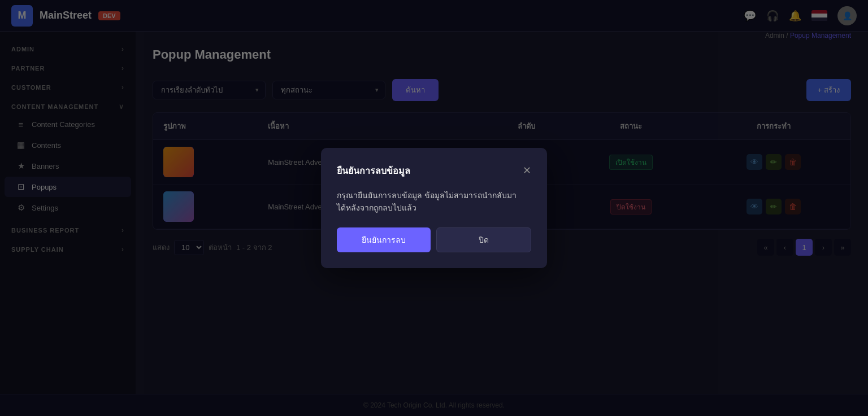 This screenshot has width=868, height=416. Describe the element at coordinates (434, 208) in the screenshot. I see `delete-confirmation-modal: ยืนยันการลบข้อมูล ✕ กรุณายืนยันการลบข้อม…` at that location.